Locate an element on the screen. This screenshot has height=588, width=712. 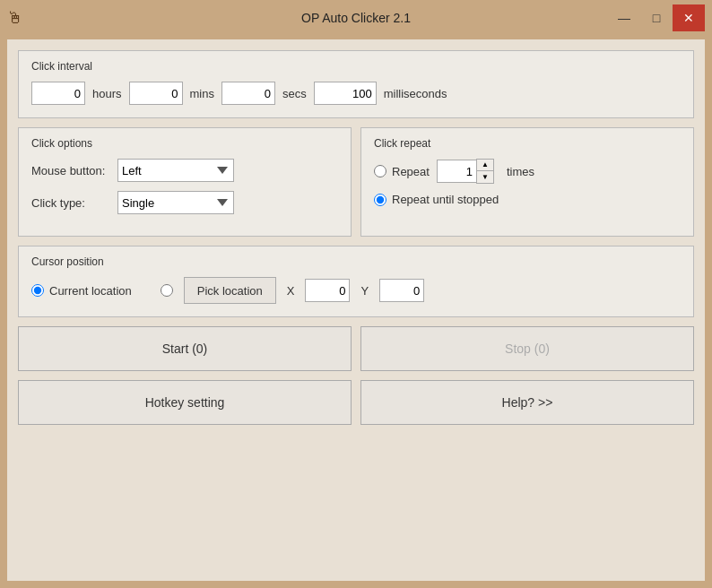
hotkey-button: Hotkey setting is located at coordinates (185, 402).